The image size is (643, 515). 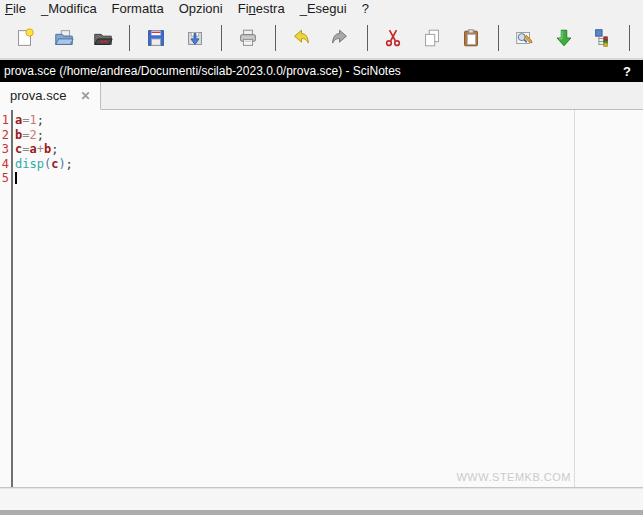 I want to click on new-file-icon, so click(x=25, y=38).